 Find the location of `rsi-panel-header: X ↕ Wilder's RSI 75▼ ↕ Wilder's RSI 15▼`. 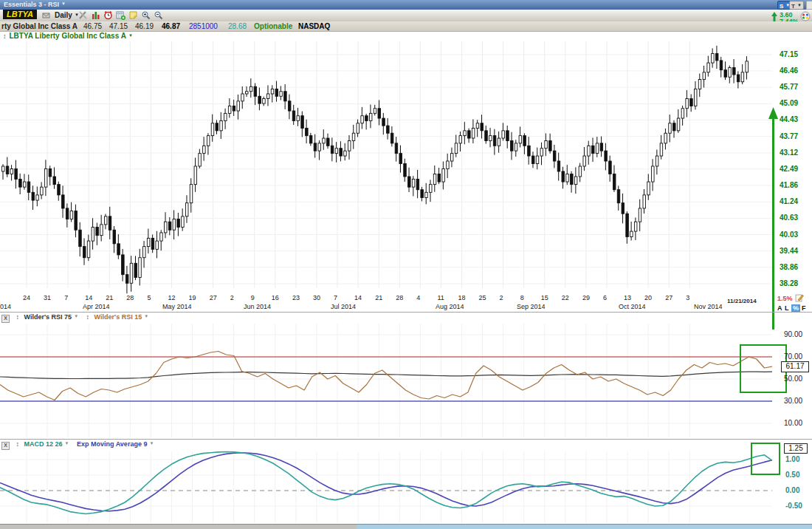

rsi-panel-header: X ↕ Wilder's RSI 75▼ ↕ Wilder's RSI 15▼ is located at coordinates (75, 318).